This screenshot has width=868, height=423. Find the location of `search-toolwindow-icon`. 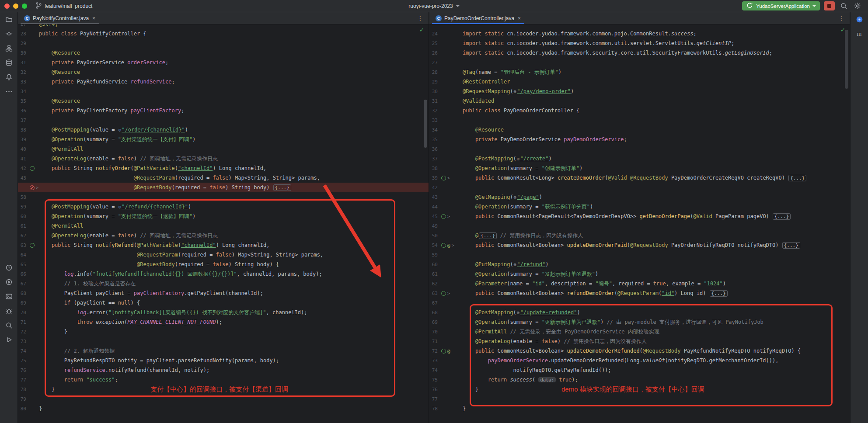

search-toolwindow-icon is located at coordinates (9, 325).